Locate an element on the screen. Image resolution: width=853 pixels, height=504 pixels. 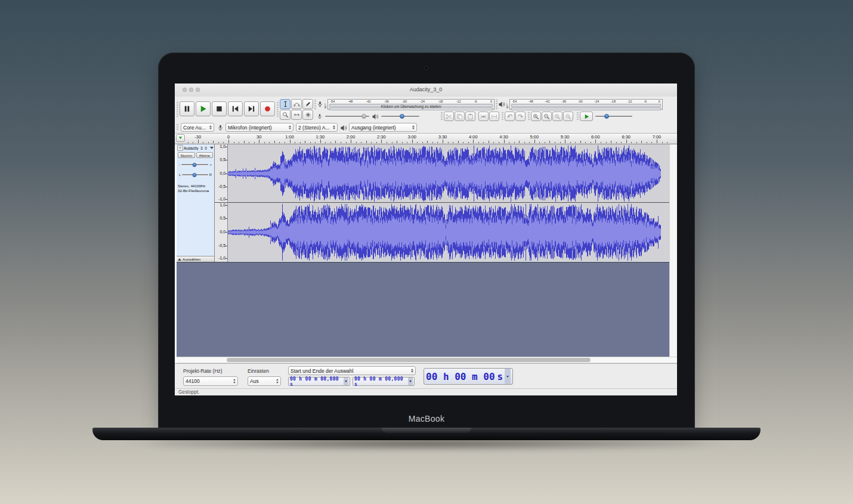
fit-project-button is located at coordinates (568, 116).